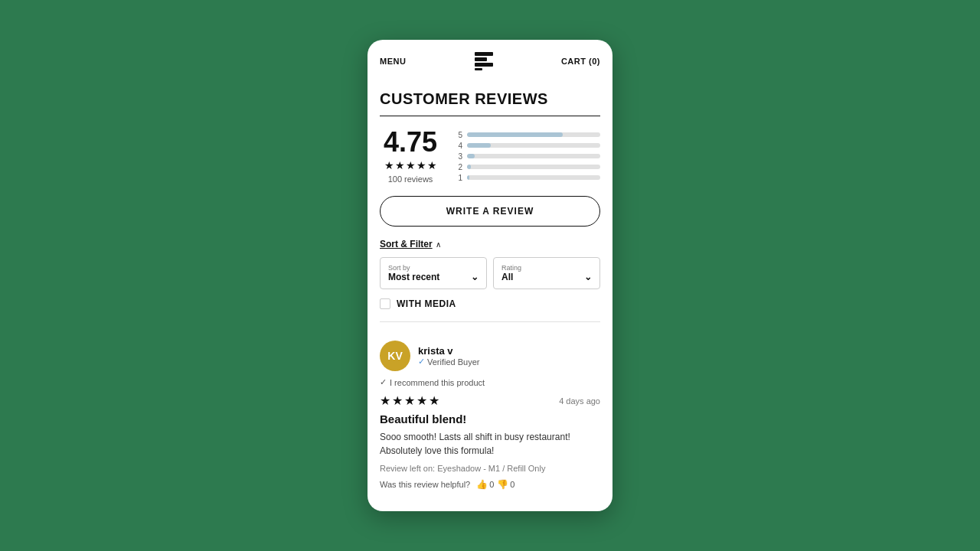 This screenshot has height=551, width=980. What do you see at coordinates (485, 484) in the screenshot?
I see `helpful-yes-button: 👍 0` at bounding box center [485, 484].